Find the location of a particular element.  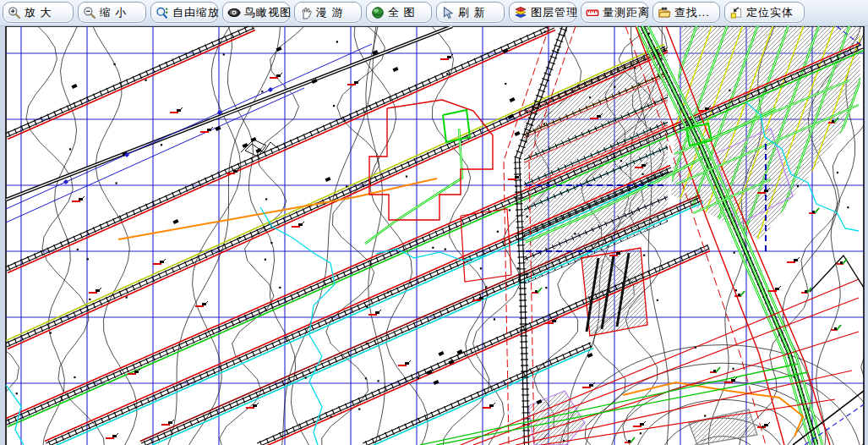

free-zoom-label: 自由缩放 is located at coordinates (196, 13).